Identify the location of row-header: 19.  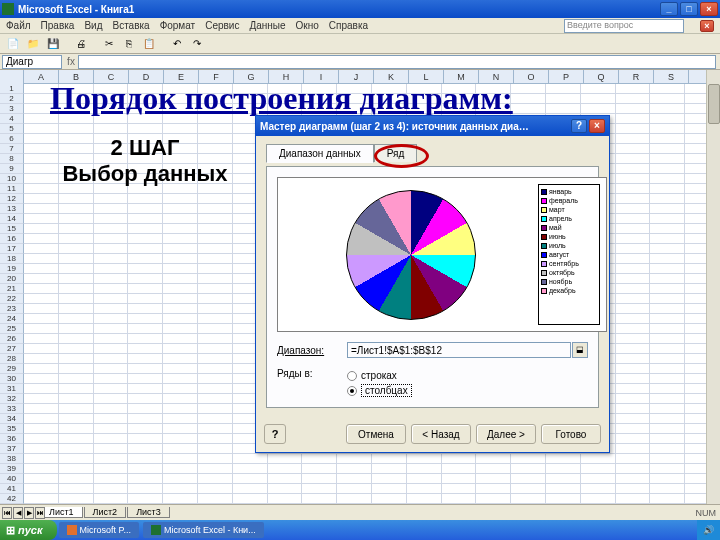
(12, 269).